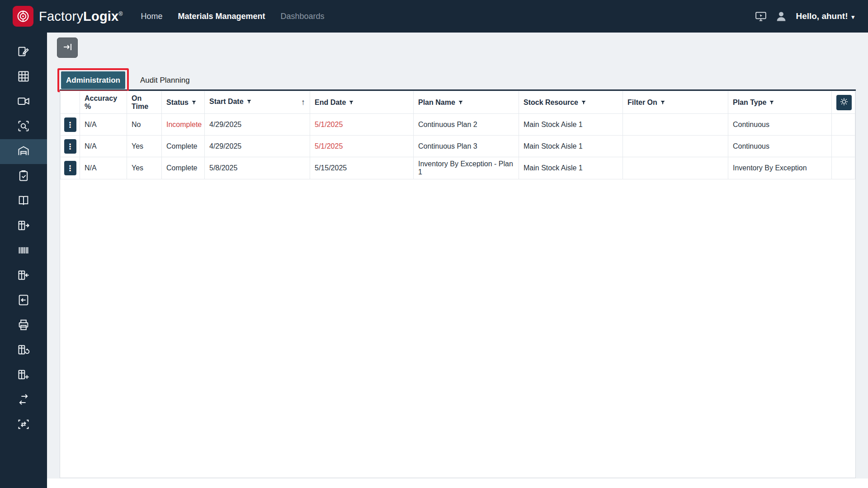 Image resolution: width=868 pixels, height=488 pixels. Describe the element at coordinates (24, 400) in the screenshot. I see `sidebar-item-transfer` at that location.